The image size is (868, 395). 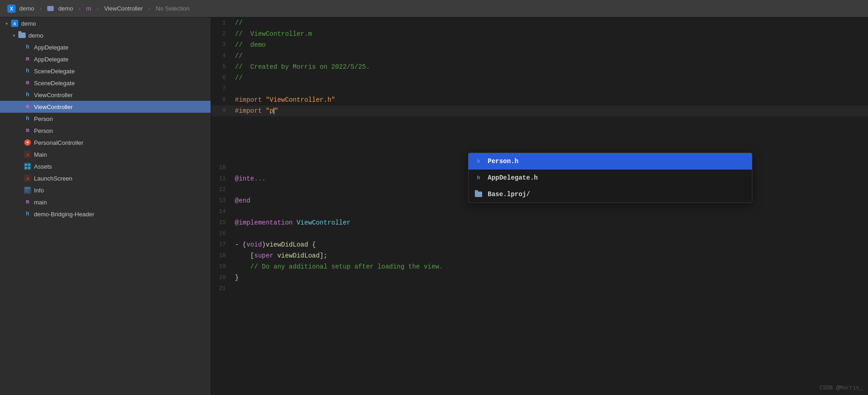 What do you see at coordinates (173, 8) in the screenshot?
I see `breadcrumb-selection: No Selection` at bounding box center [173, 8].